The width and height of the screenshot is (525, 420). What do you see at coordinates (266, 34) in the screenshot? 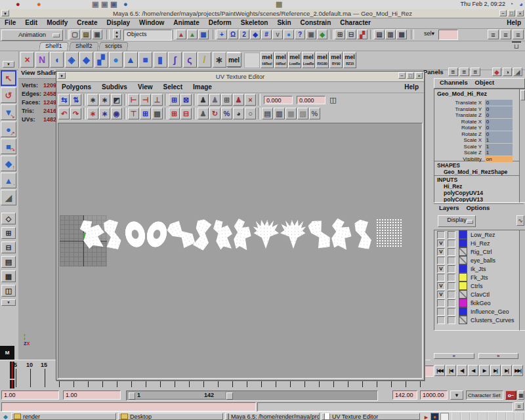
I see `snap-icon: #` at bounding box center [266, 34].